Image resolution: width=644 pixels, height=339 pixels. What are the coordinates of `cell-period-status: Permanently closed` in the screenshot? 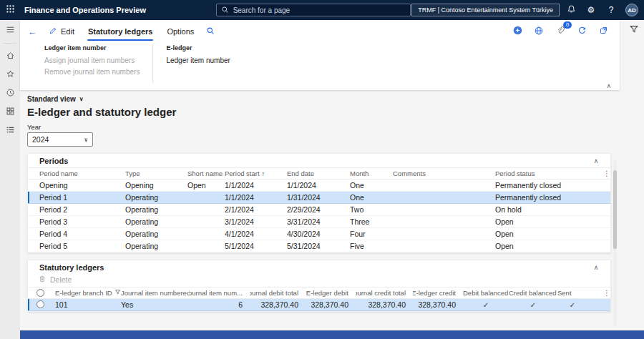 It's located at (545, 197).